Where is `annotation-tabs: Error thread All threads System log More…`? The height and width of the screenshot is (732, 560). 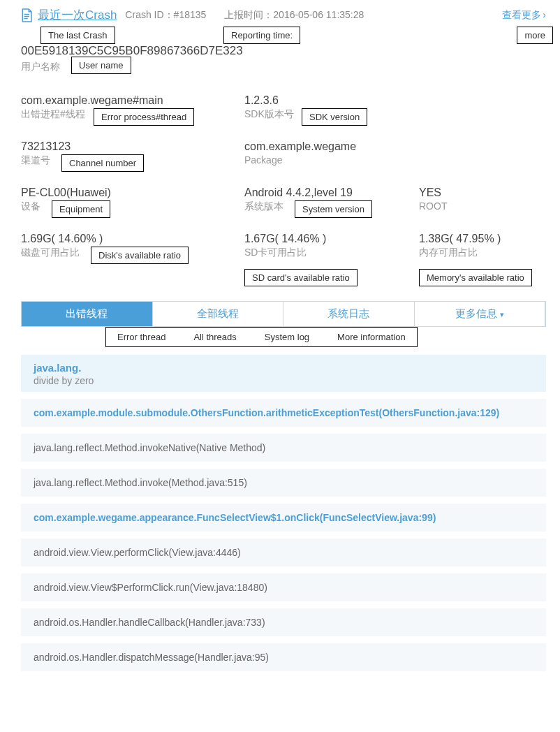
annotation-tabs: Error thread All threads System log More… is located at coordinates (261, 337).